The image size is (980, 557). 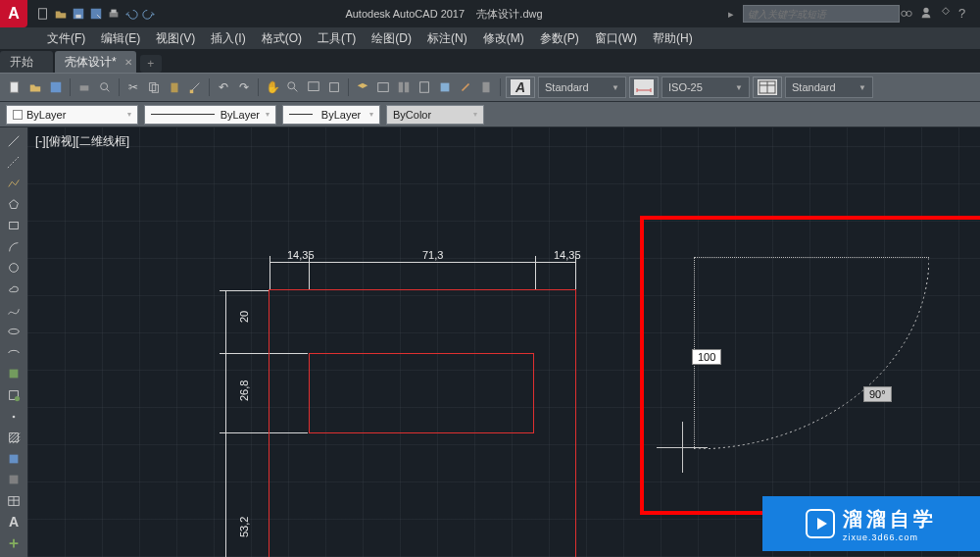 What do you see at coordinates (14, 523) in the screenshot?
I see `mtext-icon: A` at bounding box center [14, 523].